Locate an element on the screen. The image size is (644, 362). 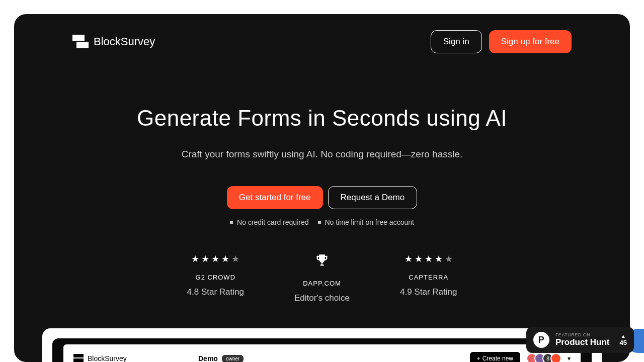
product-hunt-badge: P FEATURED ON Product Hunt ▲ 45 is located at coordinates (580, 340).